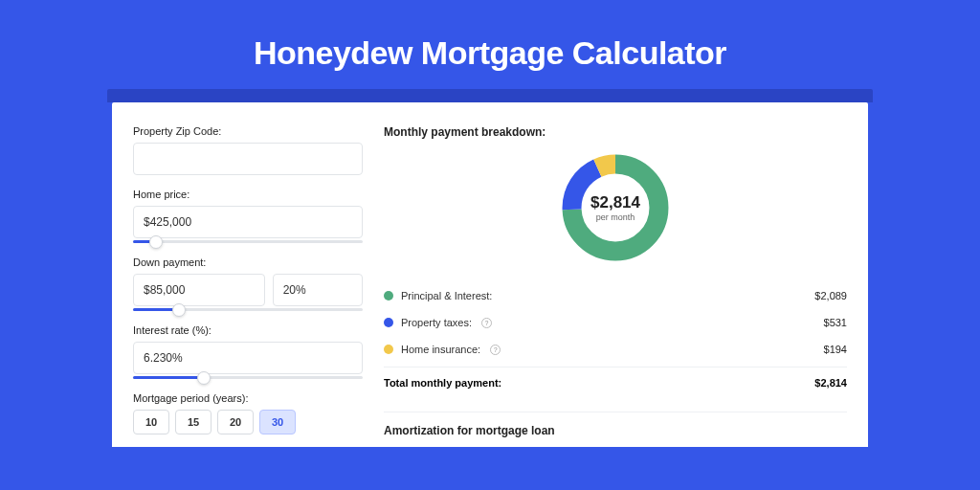 This screenshot has width=980, height=490. I want to click on legend-row-insurance: Home insurance: ? $194, so click(615, 349).